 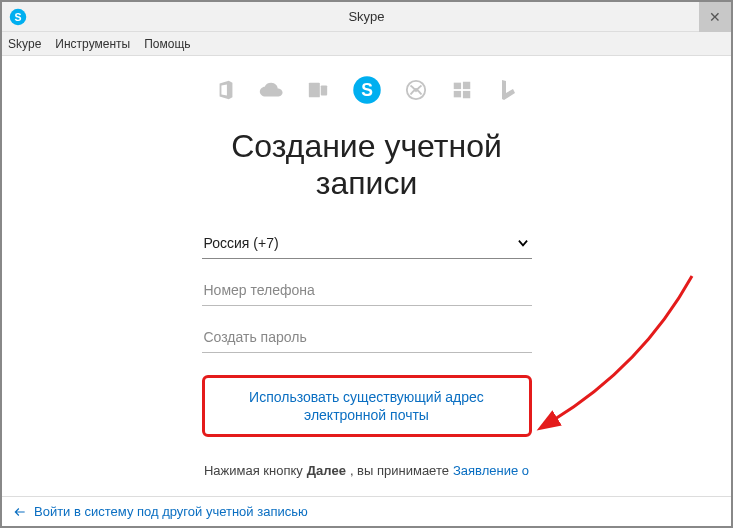 I want to click on footer: Войти в систему под другой учетной запис…, so click(x=366, y=511).